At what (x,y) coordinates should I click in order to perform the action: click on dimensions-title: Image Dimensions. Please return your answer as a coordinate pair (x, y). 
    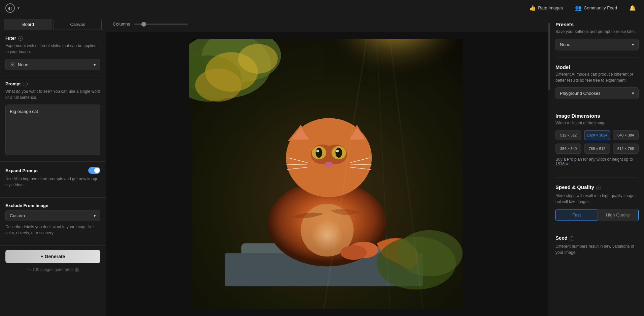
    Looking at the image, I should click on (597, 116).